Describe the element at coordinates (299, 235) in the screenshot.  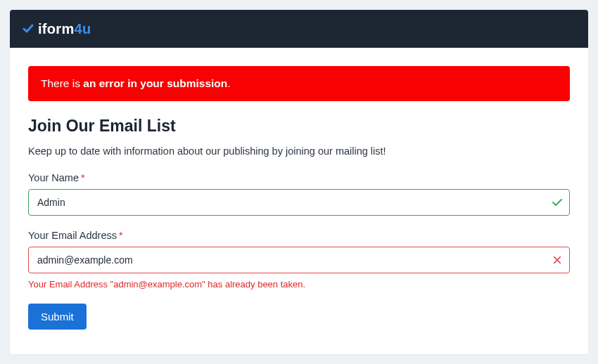
I see `email-label: Your Email Address*` at that location.